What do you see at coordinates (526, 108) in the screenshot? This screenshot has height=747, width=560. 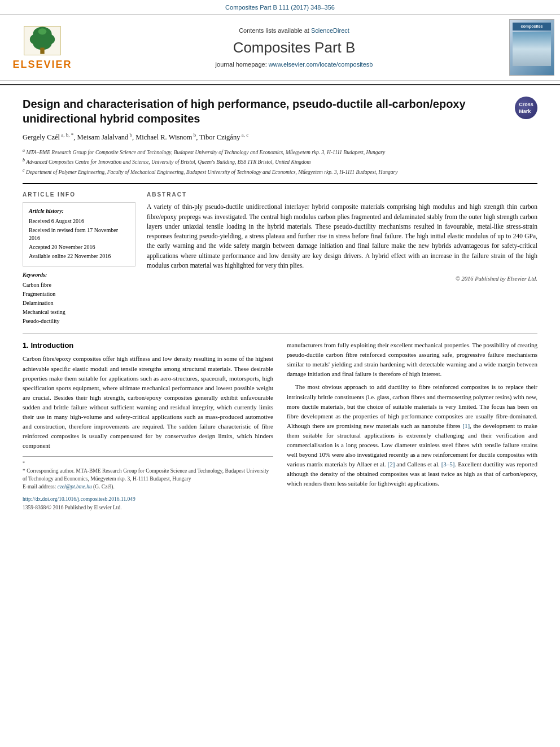 I see `crossmark-icon: CrossMark` at bounding box center [526, 108].